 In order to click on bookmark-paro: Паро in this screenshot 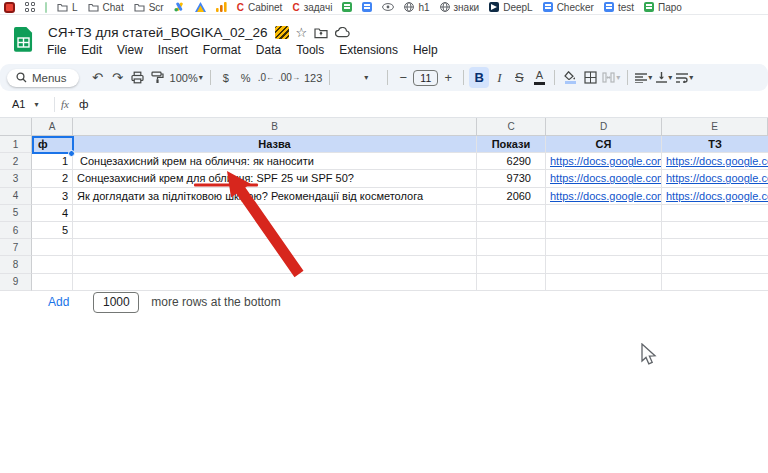, I will do `click(663, 8)`.